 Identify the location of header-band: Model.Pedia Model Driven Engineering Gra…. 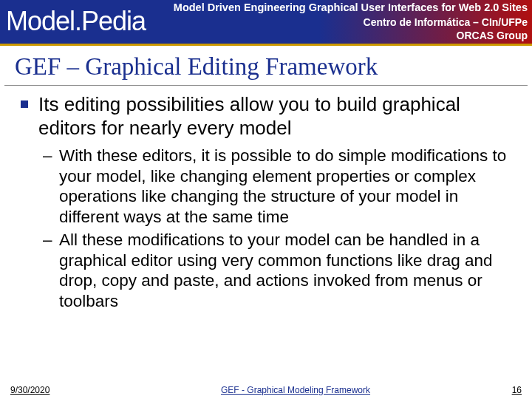
(266, 23).